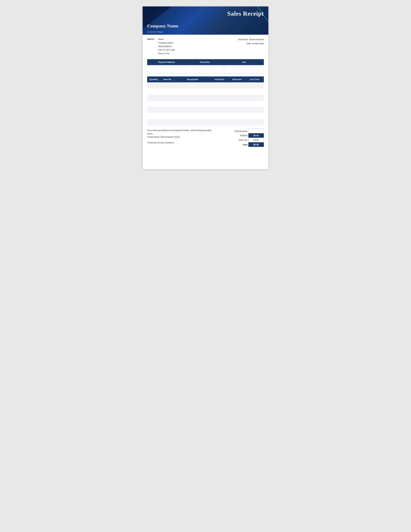 This screenshot has height=532, width=411. What do you see at coordinates (240, 131) in the screenshot?
I see `total-discount-label: Total Discount` at bounding box center [240, 131].